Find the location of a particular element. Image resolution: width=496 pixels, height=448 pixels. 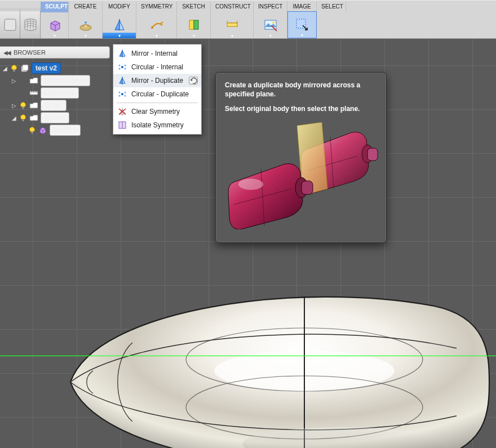

tab-label: SELECT is located at coordinates (333, 7).